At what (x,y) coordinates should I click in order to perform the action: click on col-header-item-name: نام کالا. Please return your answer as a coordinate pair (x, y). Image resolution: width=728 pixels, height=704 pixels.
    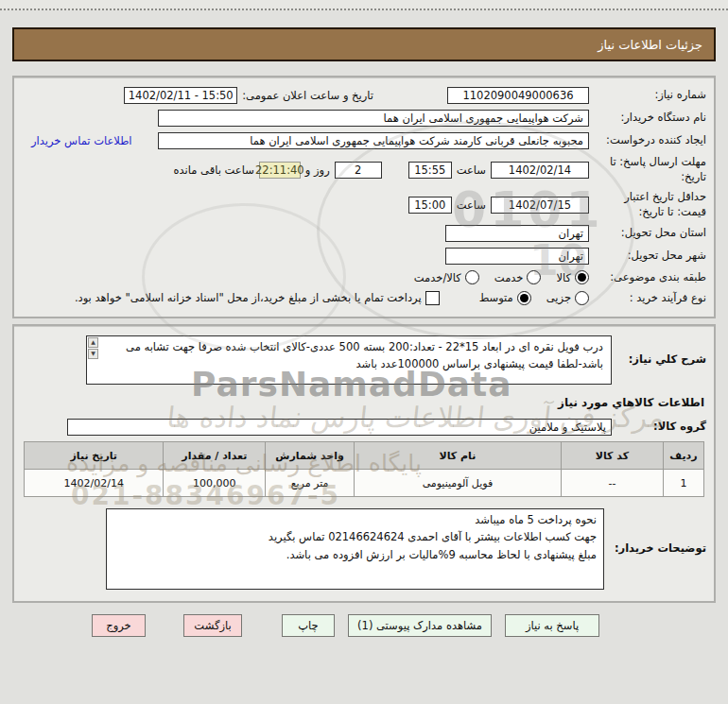
    Looking at the image, I should click on (458, 455).